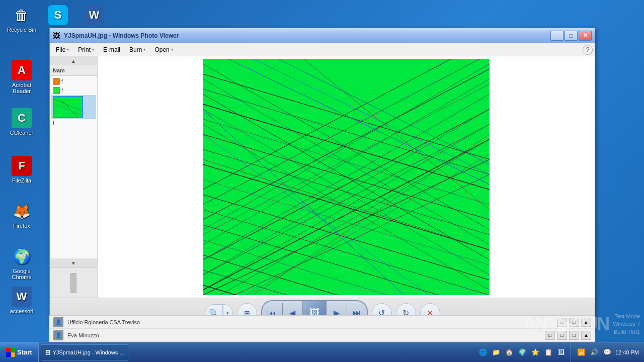  I want to click on desktop-icon-label: accessori, so click(22, 311).